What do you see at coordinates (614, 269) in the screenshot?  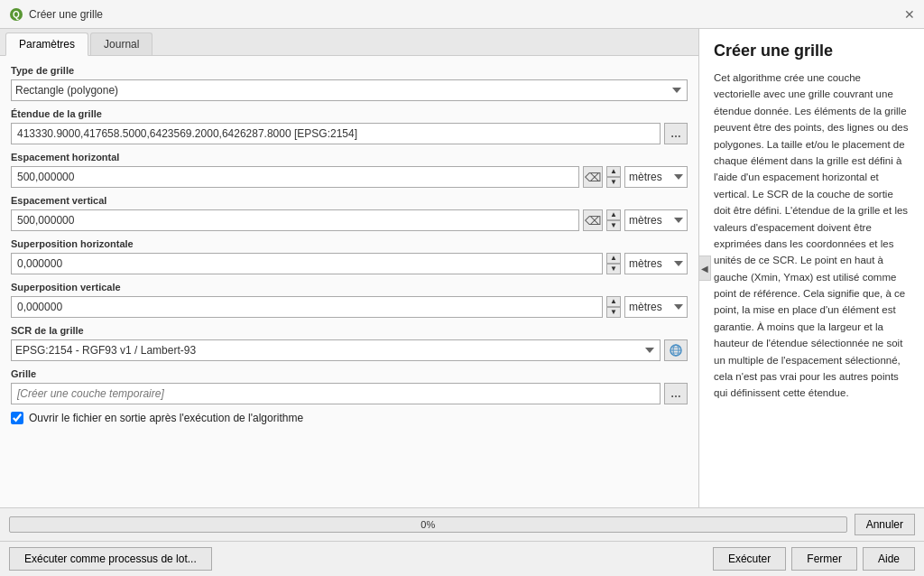 I see `superposition-h-spin-down: ▼` at bounding box center [614, 269].